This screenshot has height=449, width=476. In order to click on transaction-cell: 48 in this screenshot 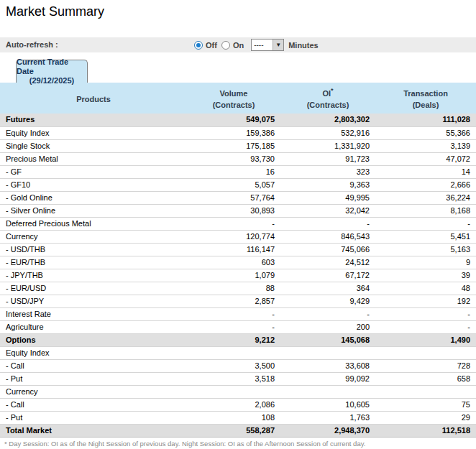, I will do `click(426, 288)`.